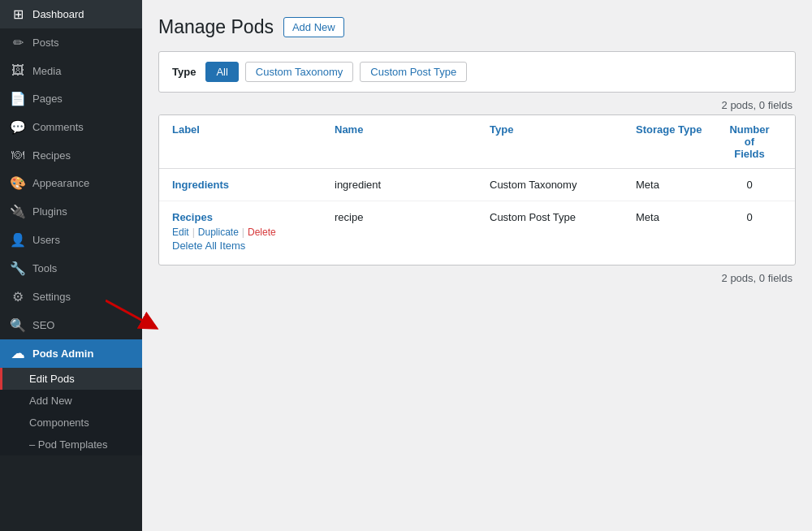 The image size is (812, 531). I want to click on submenu-components-label: Components, so click(59, 422).